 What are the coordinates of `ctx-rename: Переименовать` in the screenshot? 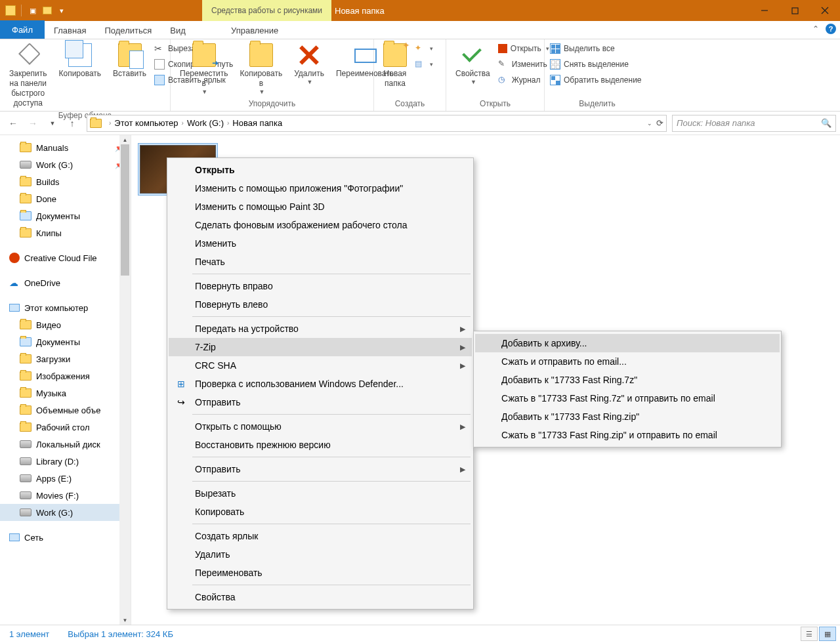 It's located at (320, 573).